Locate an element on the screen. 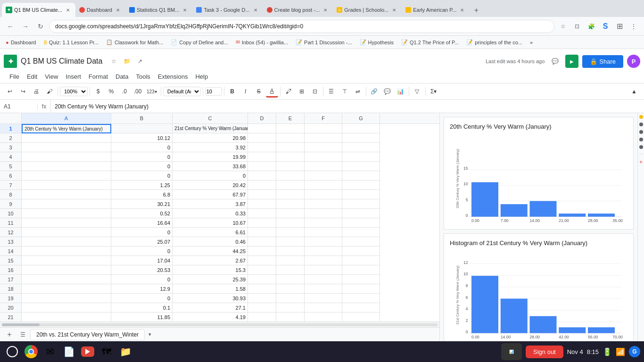 This screenshot has width=644, height=362. cell-d14 is located at coordinates (262, 251).